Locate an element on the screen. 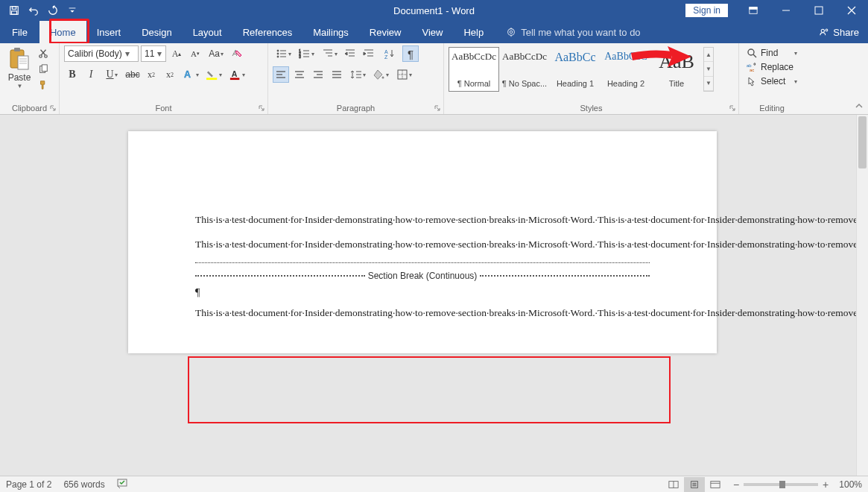  borders-button: ▾ is located at coordinates (404, 75).